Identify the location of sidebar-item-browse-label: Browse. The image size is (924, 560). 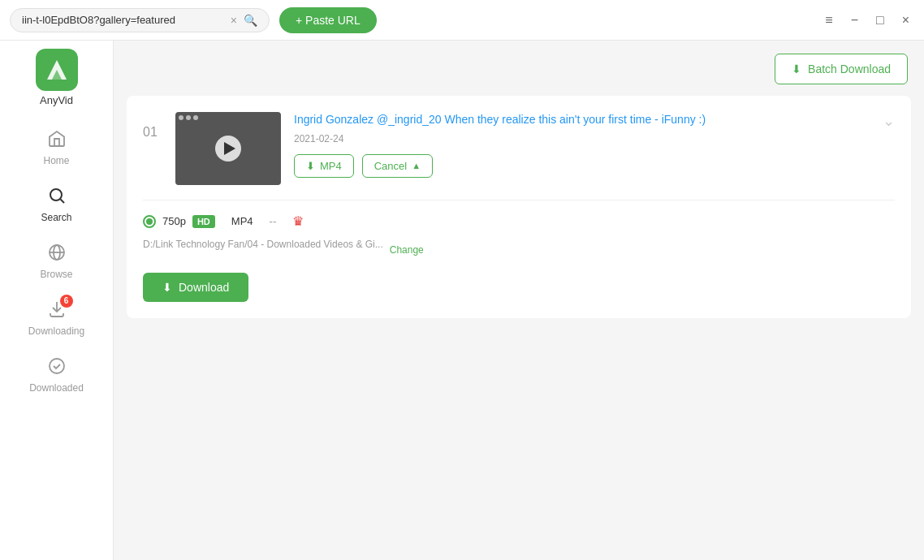
(56, 274).